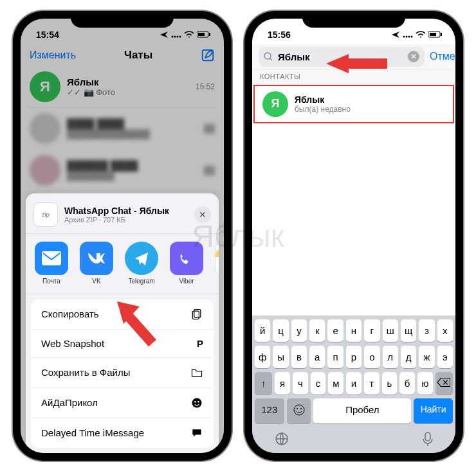 This screenshot has height=471, width=476. I want to click on close-icon: ✕, so click(203, 215).